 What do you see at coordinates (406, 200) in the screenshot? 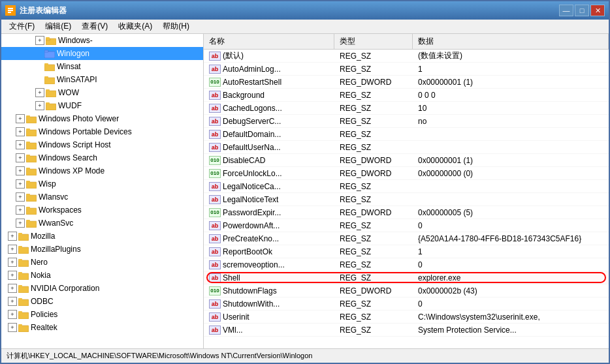
I see `table-row: ab LegalNoticeText REG_SZ` at bounding box center [406, 200].